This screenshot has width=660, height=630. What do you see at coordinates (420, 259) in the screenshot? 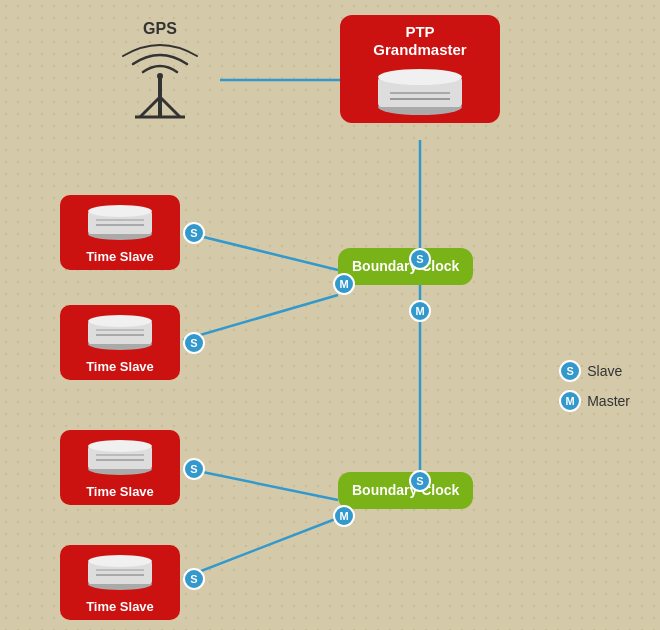
I see `boundary-1-s-badge: S` at bounding box center [420, 259].